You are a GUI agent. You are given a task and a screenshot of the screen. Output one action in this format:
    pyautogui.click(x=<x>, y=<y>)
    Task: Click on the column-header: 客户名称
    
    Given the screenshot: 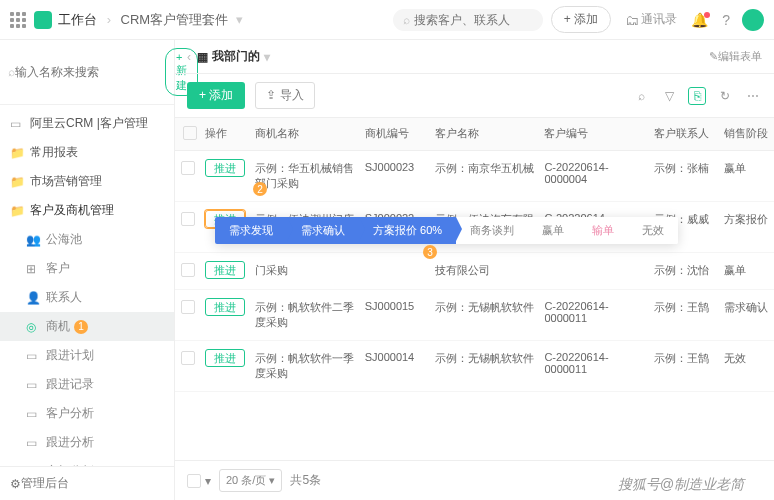 What is the action you would take?
    pyautogui.click(x=490, y=134)
    